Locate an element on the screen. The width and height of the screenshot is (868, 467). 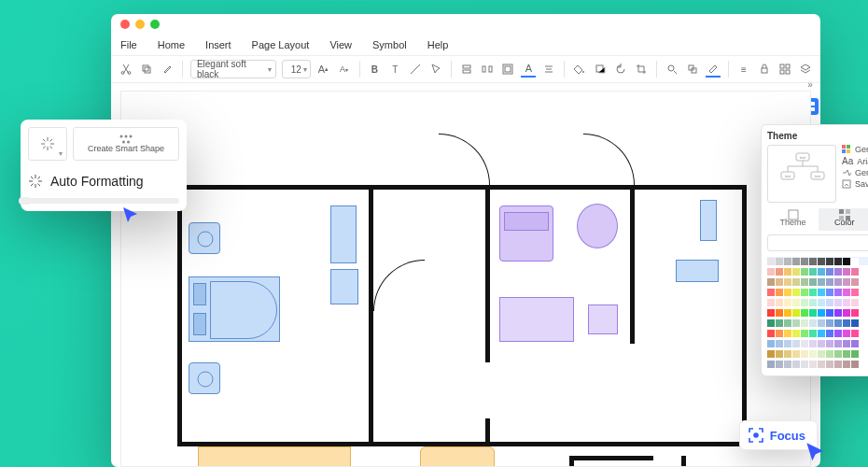
armchair is located at coordinates (597, 226).